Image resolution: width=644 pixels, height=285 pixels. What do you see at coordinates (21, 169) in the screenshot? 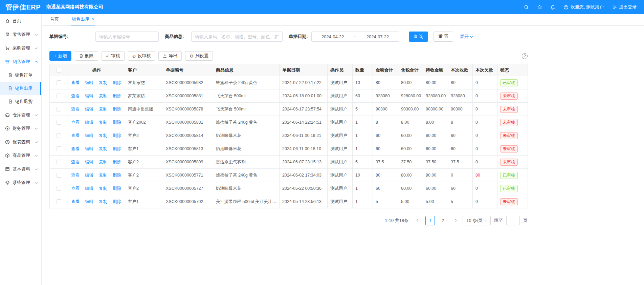
I see `sidebar-item-basic-data: 基本资料` at bounding box center [21, 169].